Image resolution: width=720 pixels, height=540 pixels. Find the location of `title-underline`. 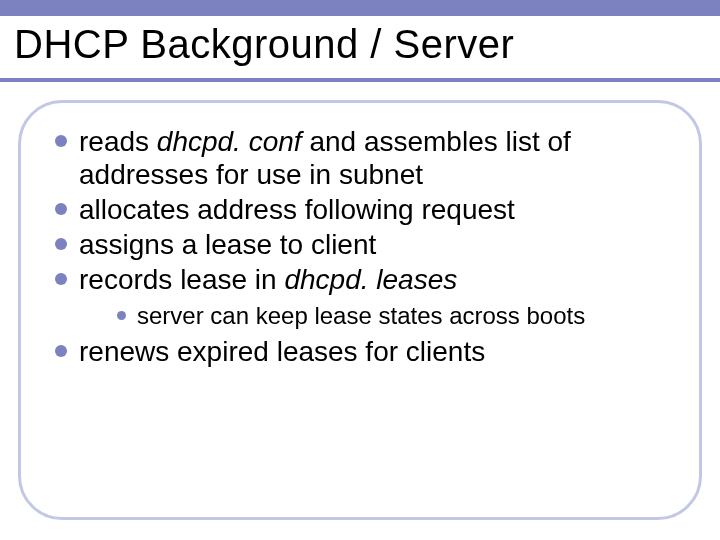

title-underline is located at coordinates (360, 80).